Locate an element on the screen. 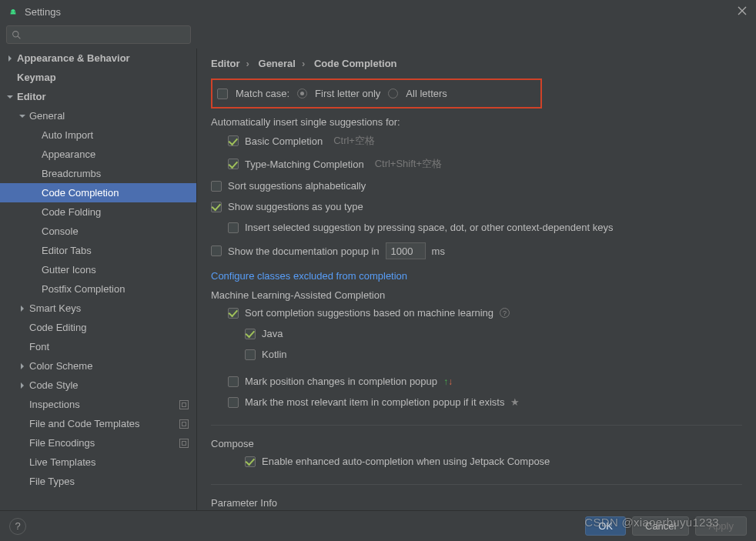 Image resolution: width=756 pixels, height=541 pixels. chk-show-as-type is located at coordinates (216, 207).